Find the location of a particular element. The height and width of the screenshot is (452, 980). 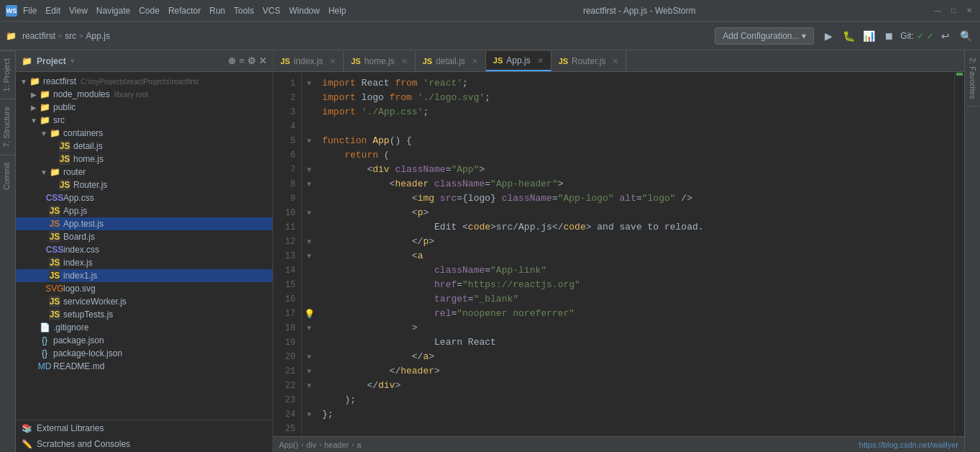

external-libraries-label: External Libraries is located at coordinates (70, 428).